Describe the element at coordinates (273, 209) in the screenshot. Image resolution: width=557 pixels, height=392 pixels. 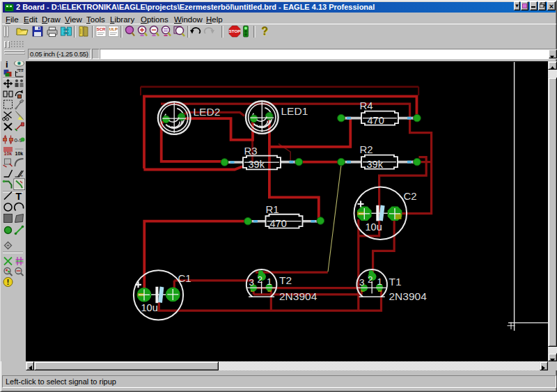
I see `svg-text: R1` at that location.